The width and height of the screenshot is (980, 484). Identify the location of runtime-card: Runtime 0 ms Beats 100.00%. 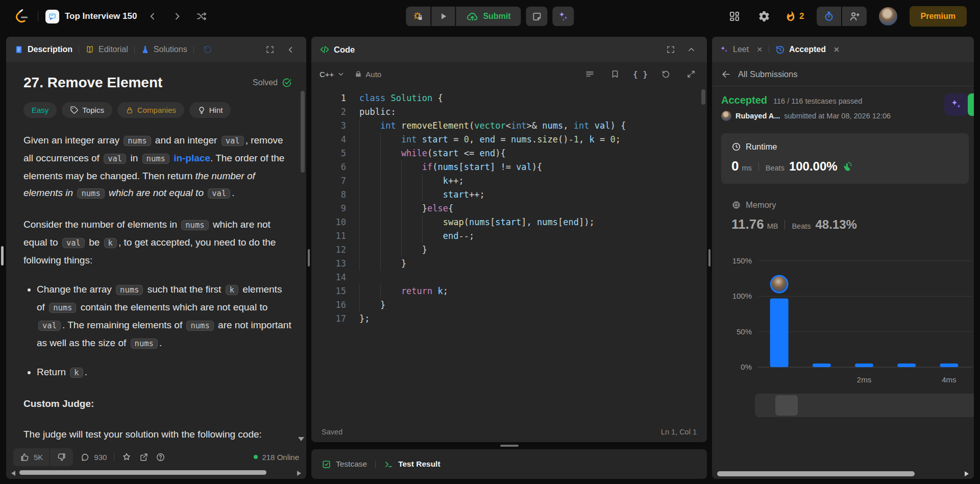
(845, 158).